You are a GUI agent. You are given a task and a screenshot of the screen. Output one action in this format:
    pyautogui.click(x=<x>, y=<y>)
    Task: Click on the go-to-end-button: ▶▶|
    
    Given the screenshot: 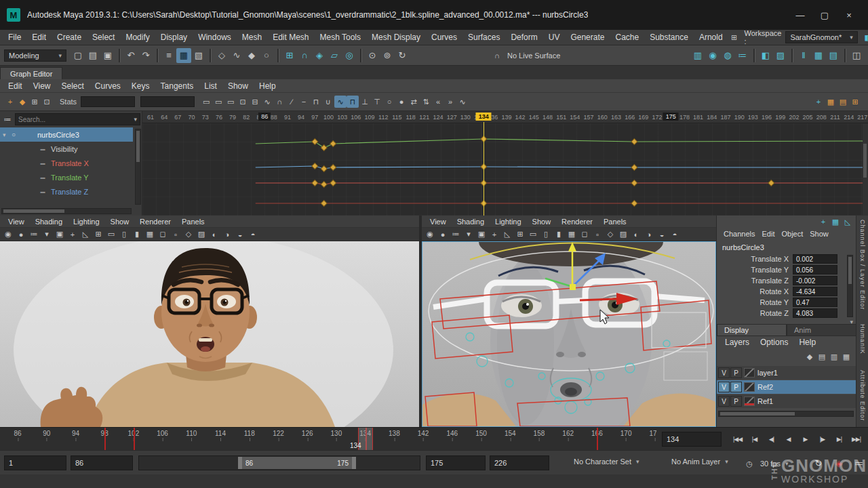 What is the action you would take?
    pyautogui.click(x=856, y=439)
    